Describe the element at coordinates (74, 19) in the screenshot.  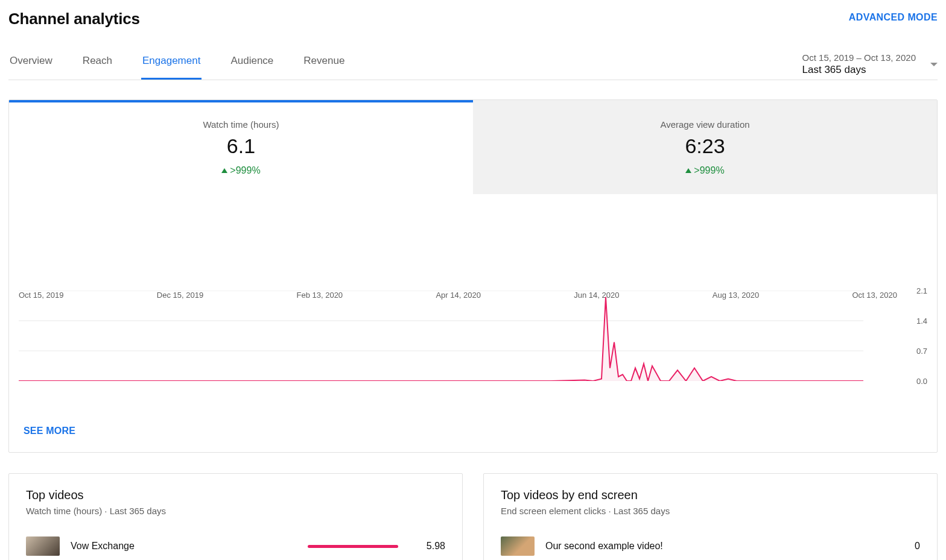
I see `page-title: Channel analytics` at that location.